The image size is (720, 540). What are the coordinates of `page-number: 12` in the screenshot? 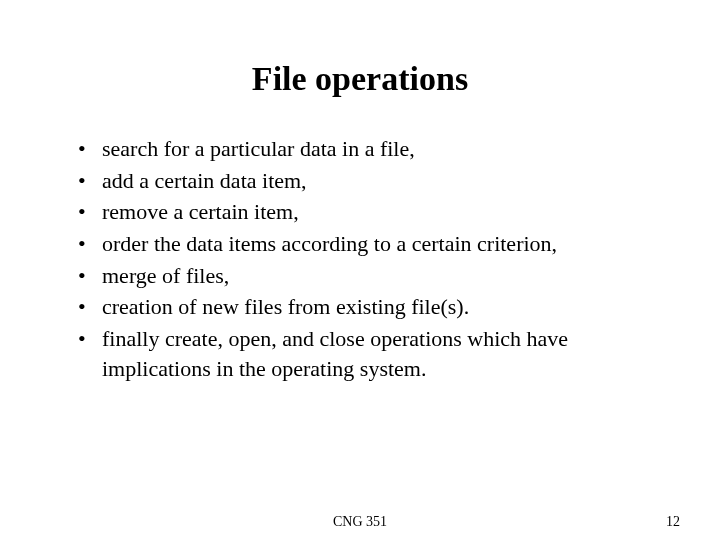 It's located at (673, 522).